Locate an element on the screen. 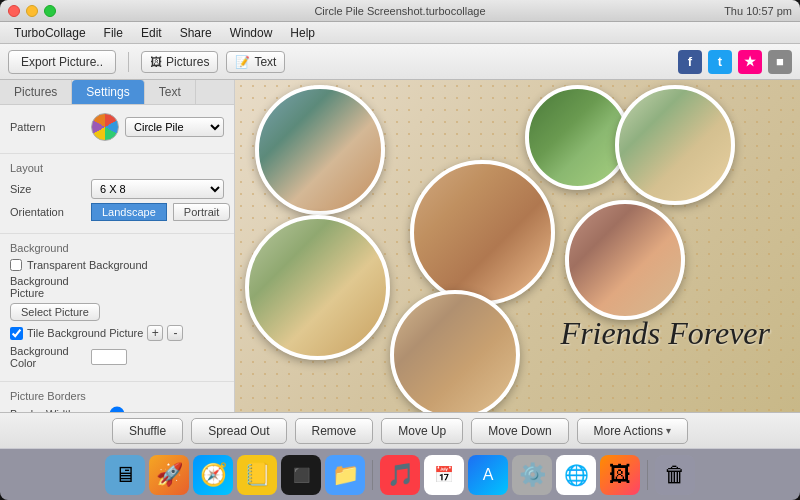 The image size is (800, 500). menu-turbocollage: TurboCollage is located at coordinates (50, 33).